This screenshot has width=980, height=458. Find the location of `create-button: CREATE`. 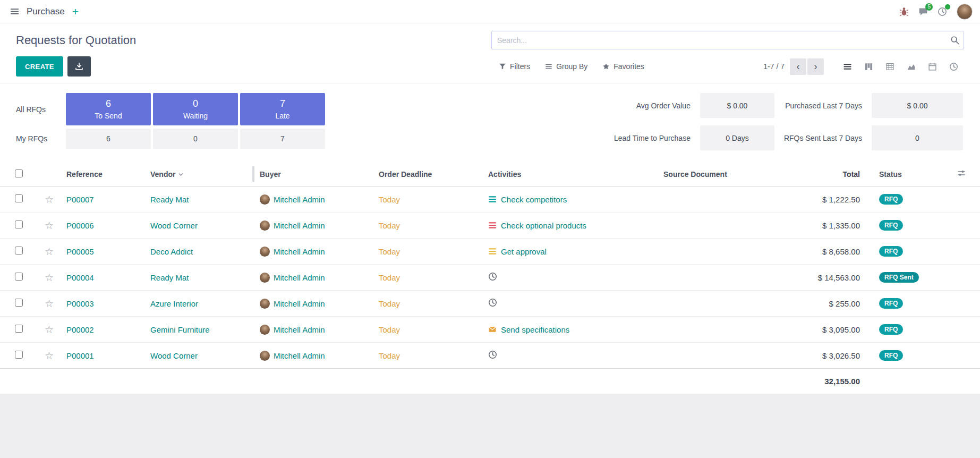

create-button: CREATE is located at coordinates (39, 66).